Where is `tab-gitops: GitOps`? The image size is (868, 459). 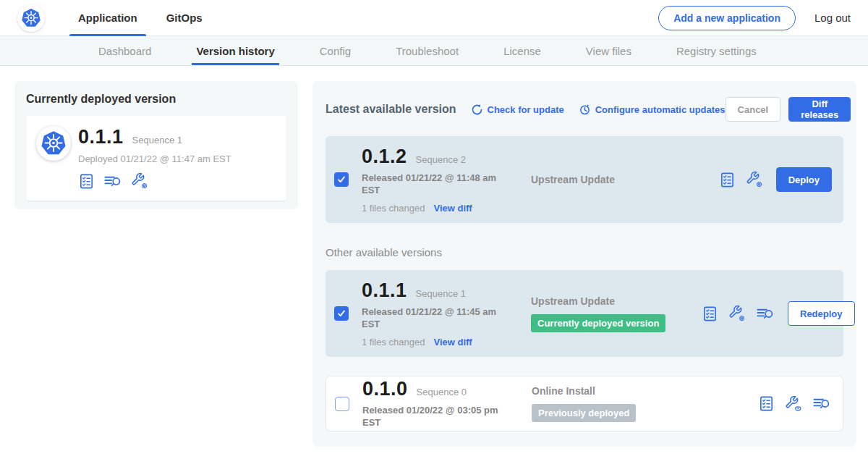
tab-gitops: GitOps is located at coordinates (184, 18).